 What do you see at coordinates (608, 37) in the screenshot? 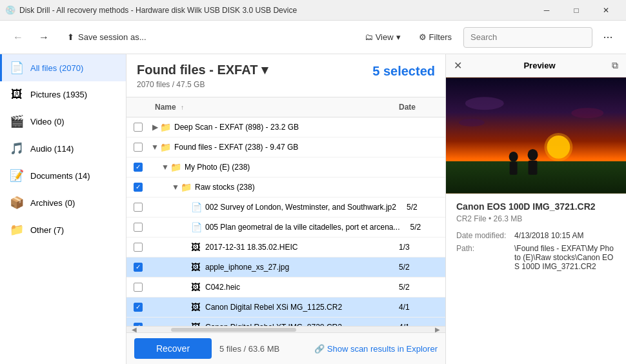
I see `more-button: ···` at bounding box center [608, 37].